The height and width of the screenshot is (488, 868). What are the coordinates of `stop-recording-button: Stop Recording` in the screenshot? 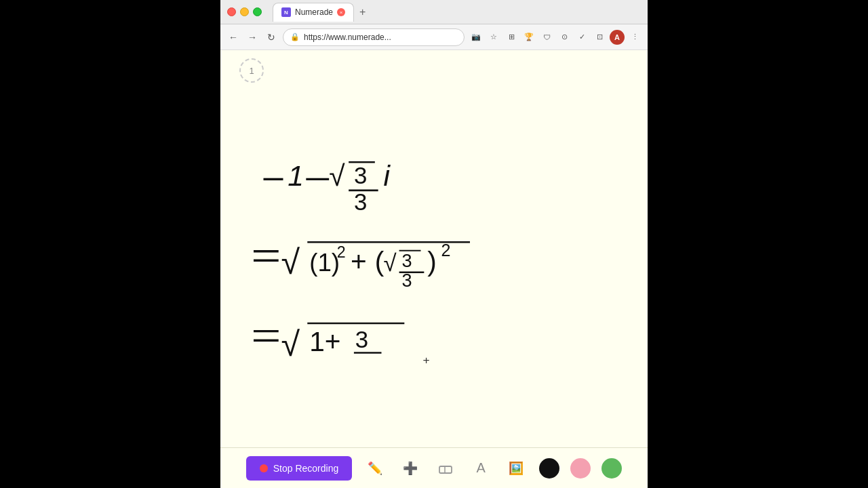 It's located at (300, 468).